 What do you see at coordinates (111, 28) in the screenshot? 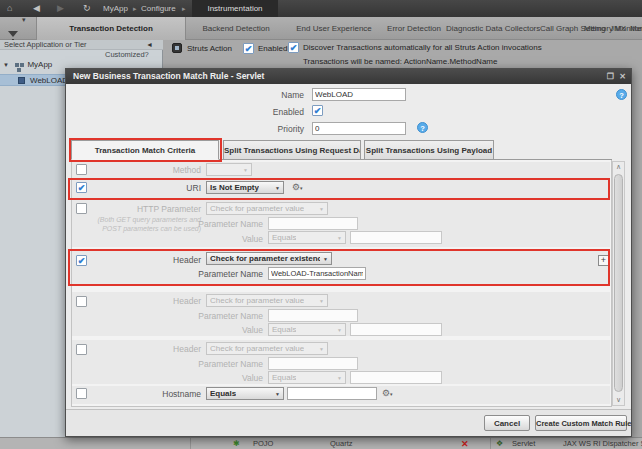
I see `tab-transaction-detection: Transaction Detection` at bounding box center [111, 28].